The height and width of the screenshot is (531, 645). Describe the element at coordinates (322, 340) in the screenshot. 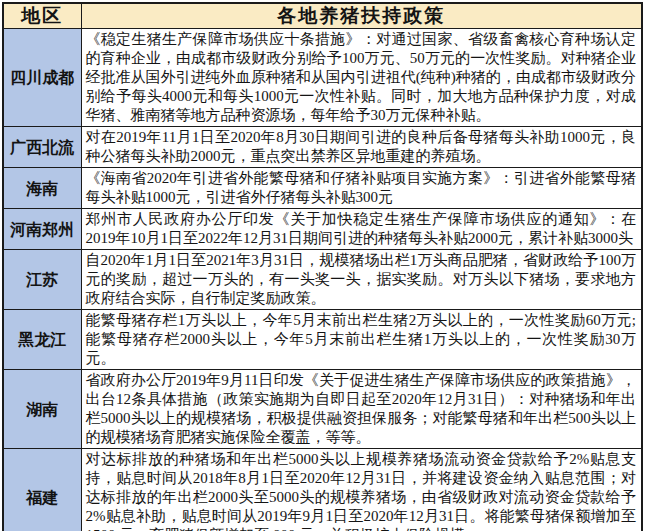

I see `table-row: 黑龙江 能繁母猪存栏1万头以上，今年5月末前出栏生猪2万头以上的，一次性奖励60…` at that location.